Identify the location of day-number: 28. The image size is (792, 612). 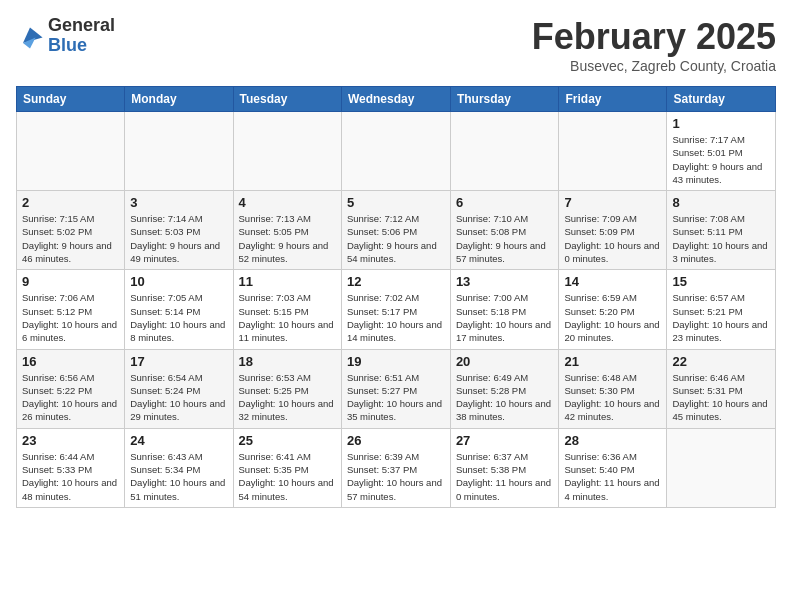
(612, 440).